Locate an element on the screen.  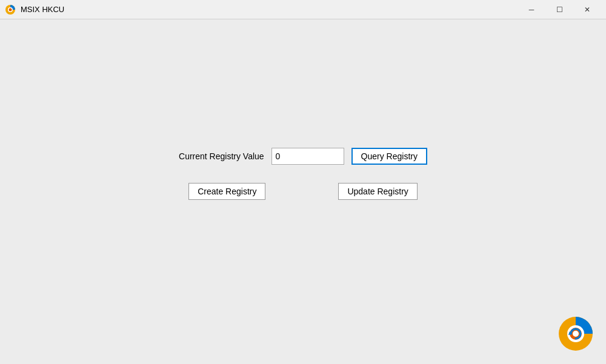
query-registry-button: Query Registry is located at coordinates (389, 156).